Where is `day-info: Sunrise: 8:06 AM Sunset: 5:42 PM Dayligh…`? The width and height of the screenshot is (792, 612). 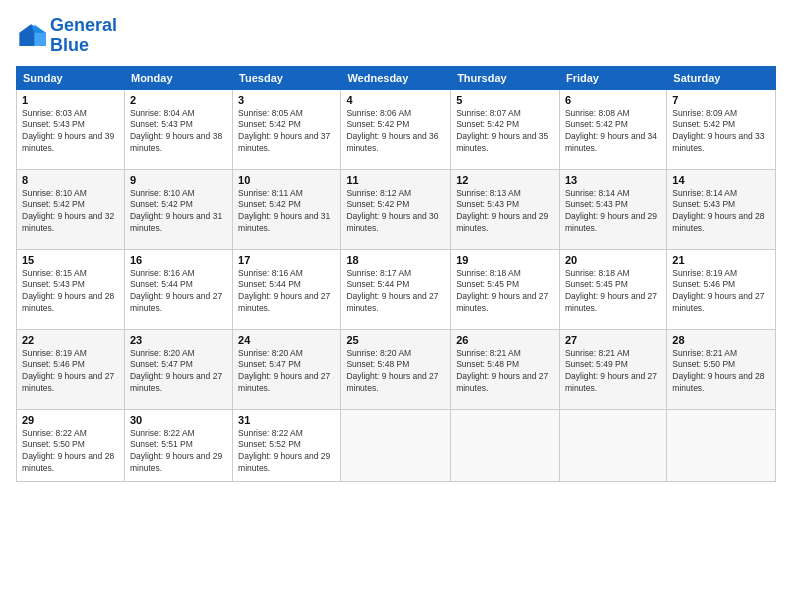
day-info: Sunrise: 8:06 AM Sunset: 5:42 PM Dayligh… is located at coordinates (396, 132).